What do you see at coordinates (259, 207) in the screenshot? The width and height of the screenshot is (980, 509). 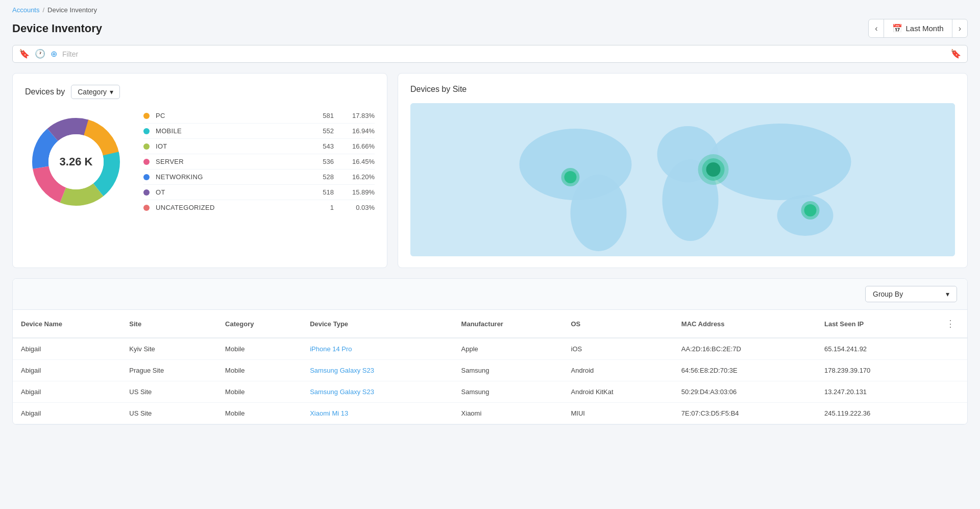 I see `legend-row: UNCATEGORIZED 1 0.03%` at bounding box center [259, 207].